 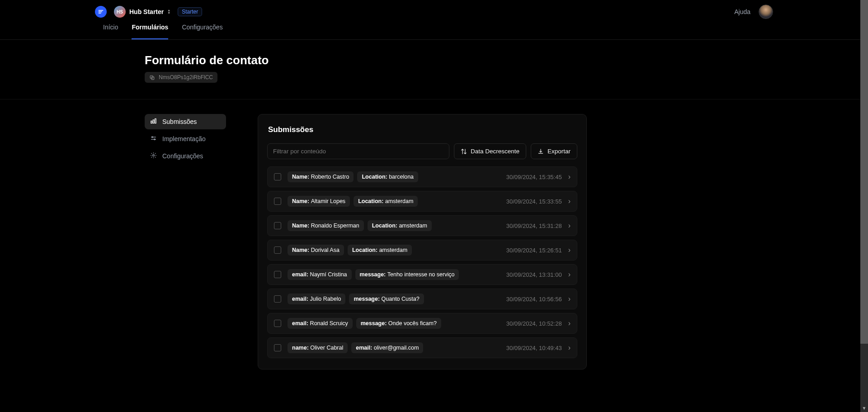 What do you see at coordinates (534, 275) in the screenshot?
I see `row-timestamp: 30/09/2024, 13:31:00` at bounding box center [534, 275].